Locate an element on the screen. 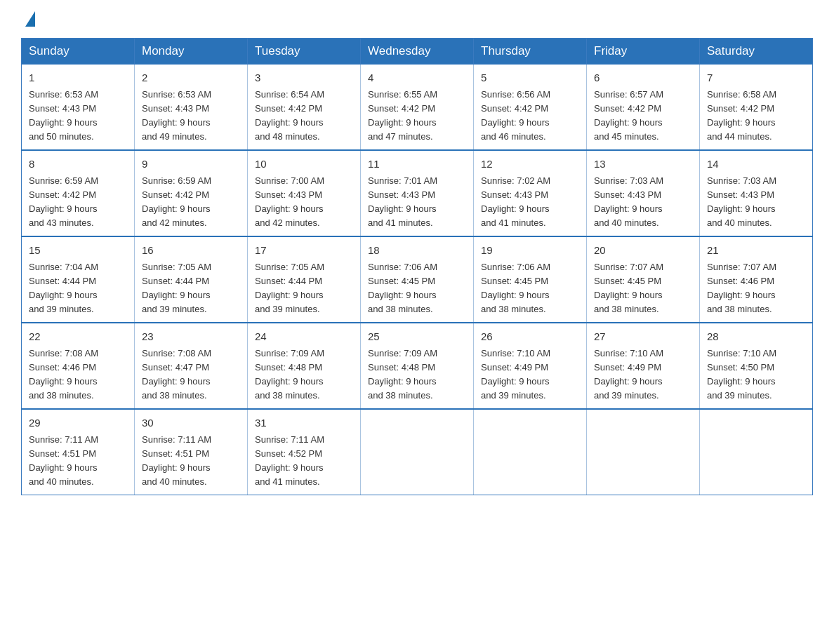 The image size is (834, 644). calendar-day-cell: 13Sunrise: 7:03 AMSunset: 4:43 PMDayligh… is located at coordinates (643, 194).